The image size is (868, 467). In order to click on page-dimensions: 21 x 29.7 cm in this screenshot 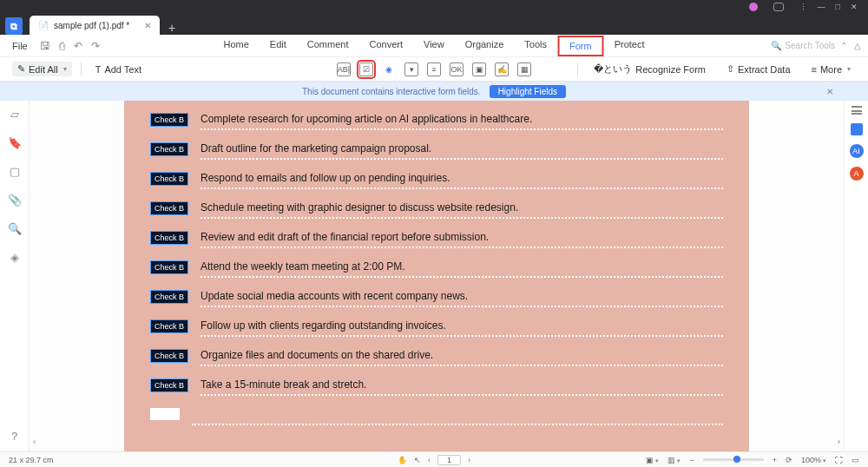, I will do `click(31, 460)`.